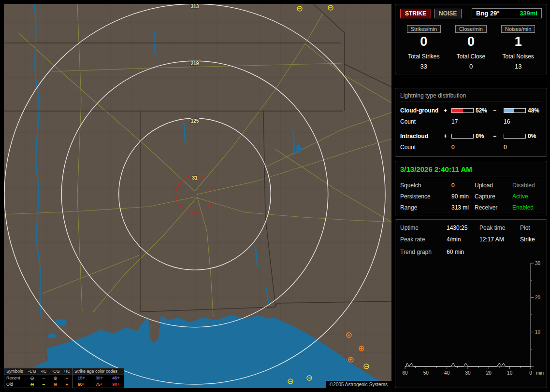 The height and width of the screenshot is (392, 550). Describe the element at coordinates (116, 378) in the screenshot. I see `age-code-45: 45+` at that location.